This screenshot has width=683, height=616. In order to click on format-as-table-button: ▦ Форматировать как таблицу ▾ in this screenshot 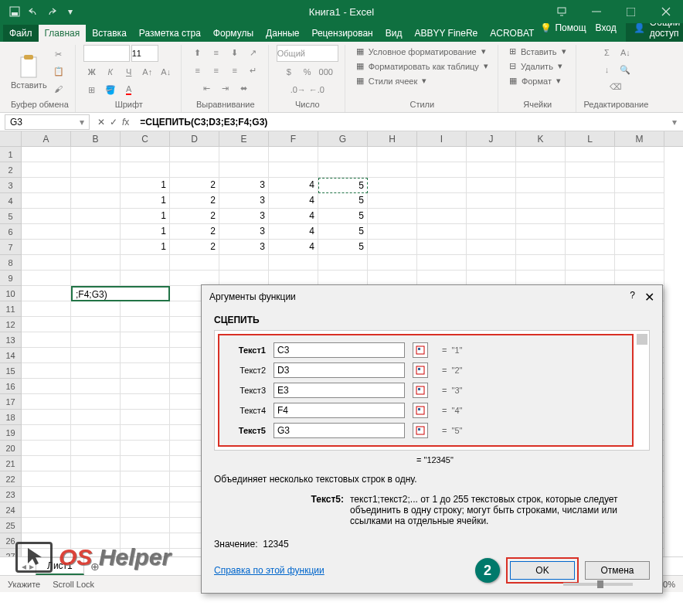, I will do `click(422, 66)`.